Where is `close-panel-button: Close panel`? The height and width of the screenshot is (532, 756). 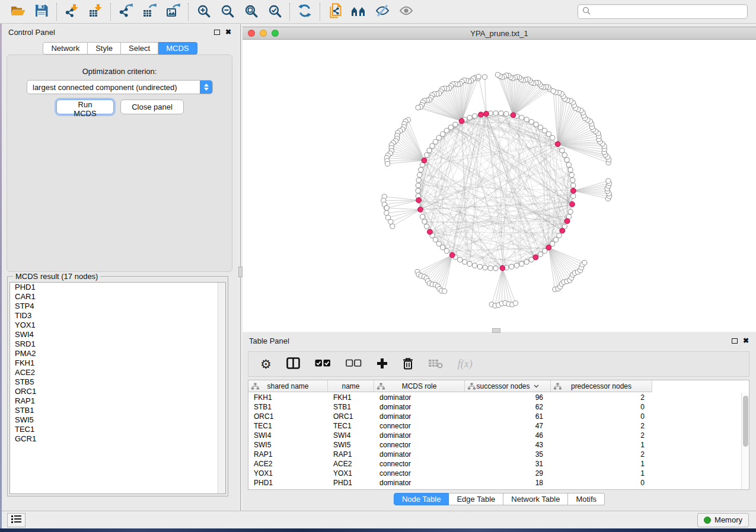 close-panel-button: Close panel is located at coordinates (152, 107).